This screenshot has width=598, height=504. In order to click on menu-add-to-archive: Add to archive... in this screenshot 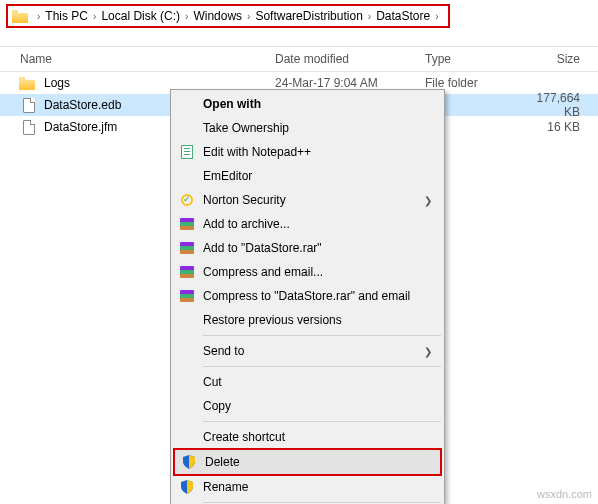, I will do `click(308, 224)`.